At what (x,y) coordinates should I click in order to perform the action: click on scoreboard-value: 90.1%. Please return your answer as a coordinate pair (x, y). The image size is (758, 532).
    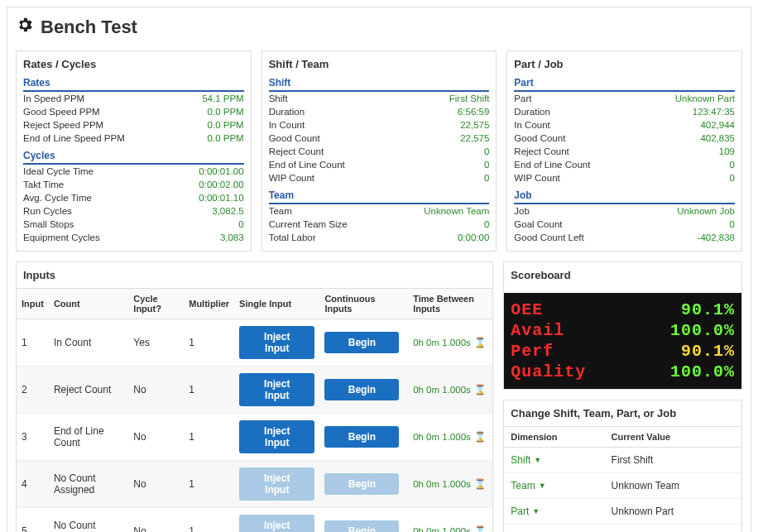
    Looking at the image, I should click on (708, 351).